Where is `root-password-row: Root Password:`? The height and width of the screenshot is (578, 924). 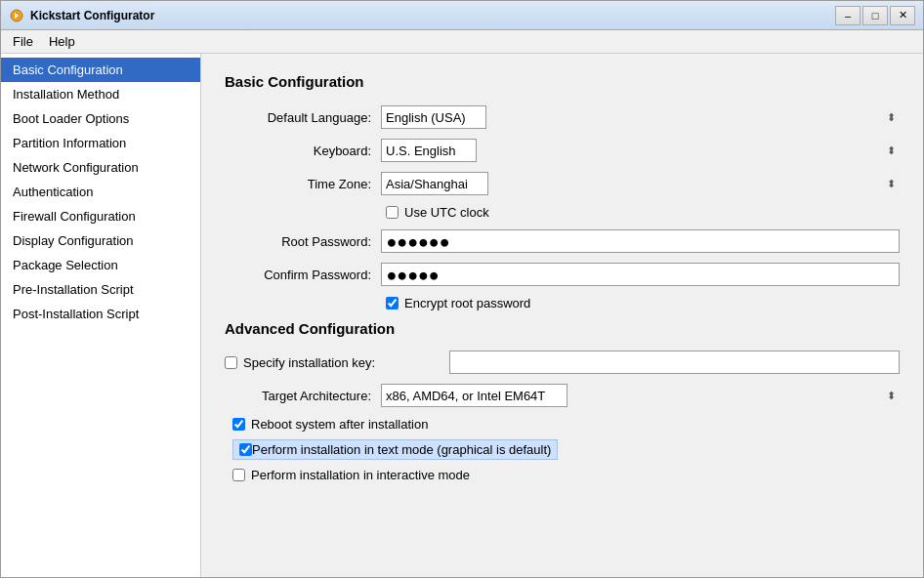 root-password-row: Root Password: is located at coordinates (563, 241).